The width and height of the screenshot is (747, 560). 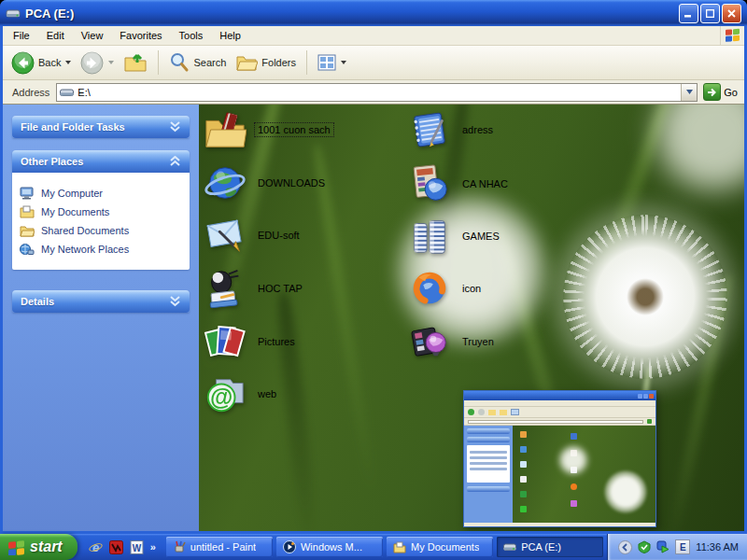 I want to click on views-grid-icon, so click(x=327, y=63).